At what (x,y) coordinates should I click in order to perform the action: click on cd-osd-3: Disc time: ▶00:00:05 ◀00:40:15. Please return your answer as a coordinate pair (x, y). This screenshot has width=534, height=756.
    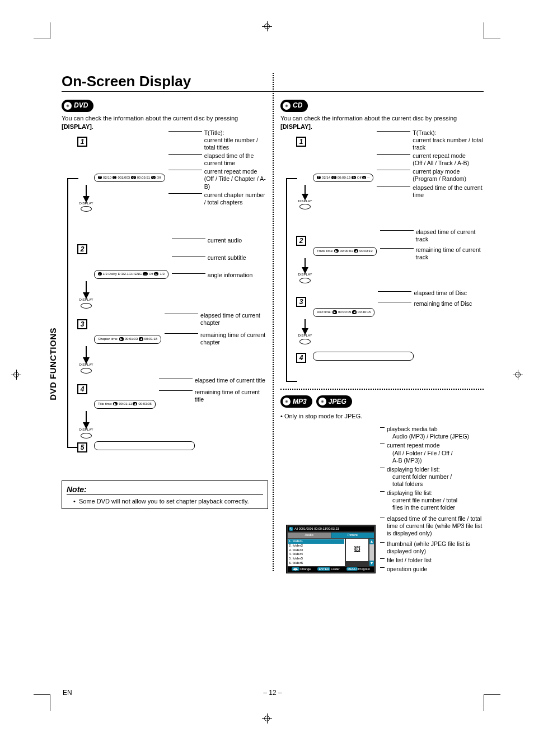
    Looking at the image, I should click on (344, 312).